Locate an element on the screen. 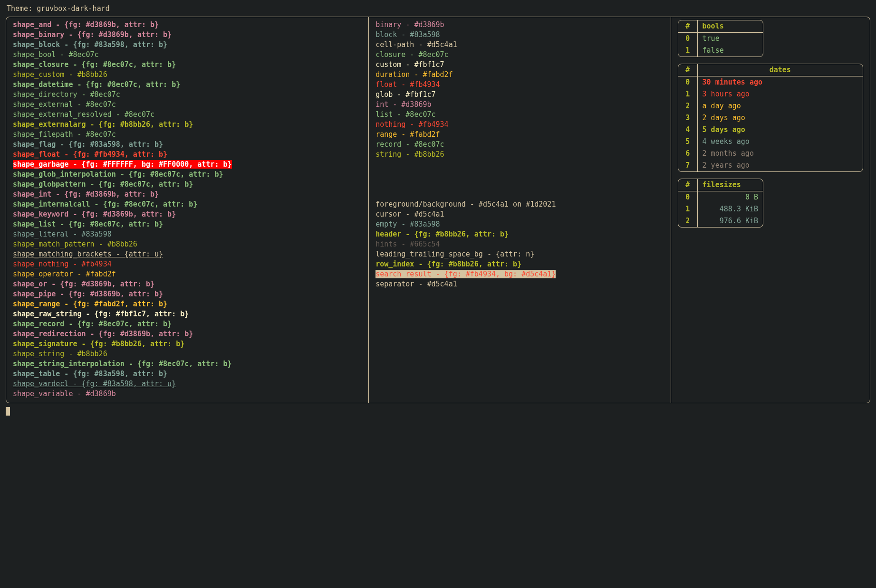 This screenshot has width=876, height=588. style-entry: shape_glob_interpolation - {fg: #8ec07c,… is located at coordinates (118, 174).